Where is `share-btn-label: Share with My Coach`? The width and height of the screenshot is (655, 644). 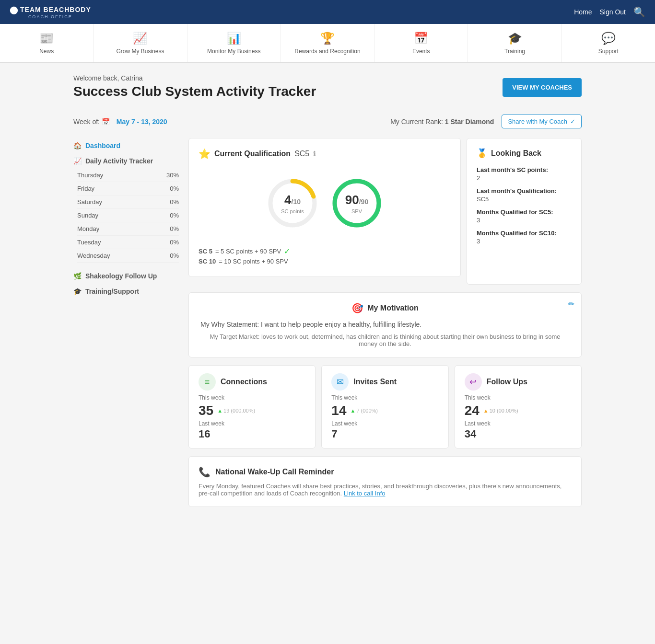 share-btn-label: Share with My Coach is located at coordinates (538, 122).